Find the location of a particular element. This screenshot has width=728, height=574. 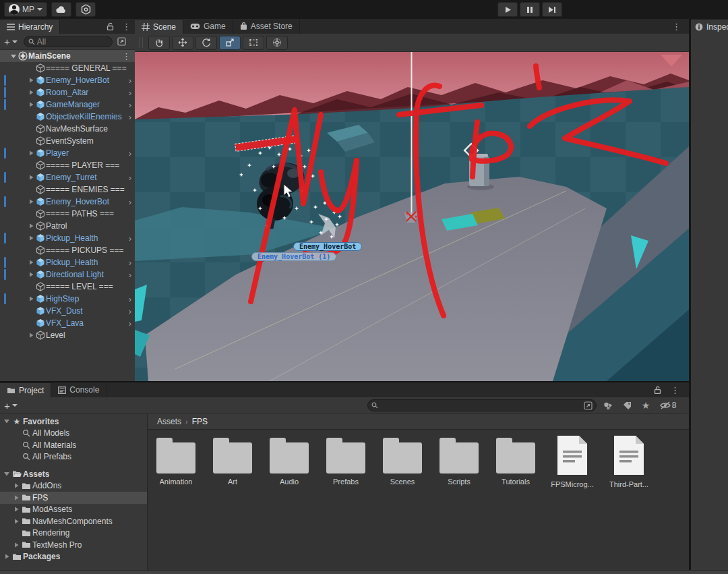

rotate-tool-button is located at coordinates (206, 43).